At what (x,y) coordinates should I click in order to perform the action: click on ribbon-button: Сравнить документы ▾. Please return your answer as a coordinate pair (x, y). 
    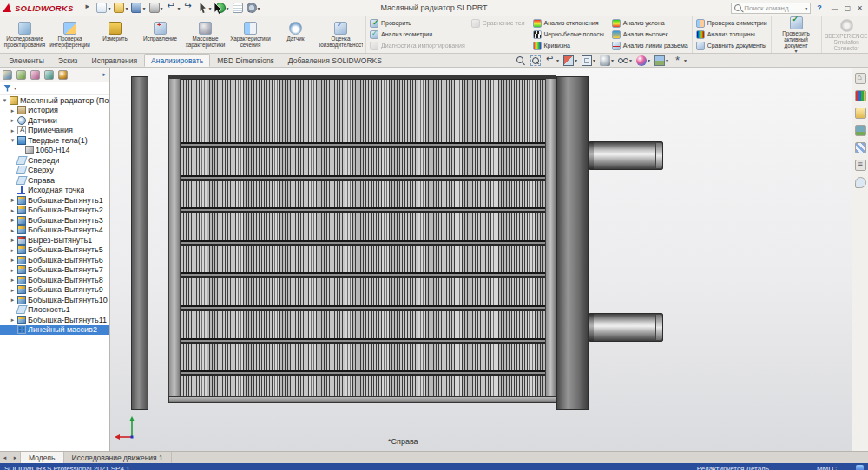
    Looking at the image, I should click on (732, 47).